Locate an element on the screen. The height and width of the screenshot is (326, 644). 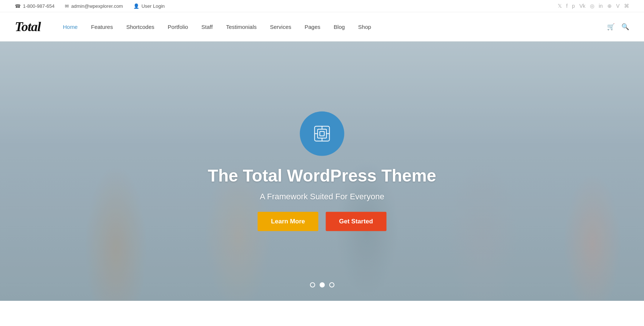
nav-staff: Staff is located at coordinates (207, 27).